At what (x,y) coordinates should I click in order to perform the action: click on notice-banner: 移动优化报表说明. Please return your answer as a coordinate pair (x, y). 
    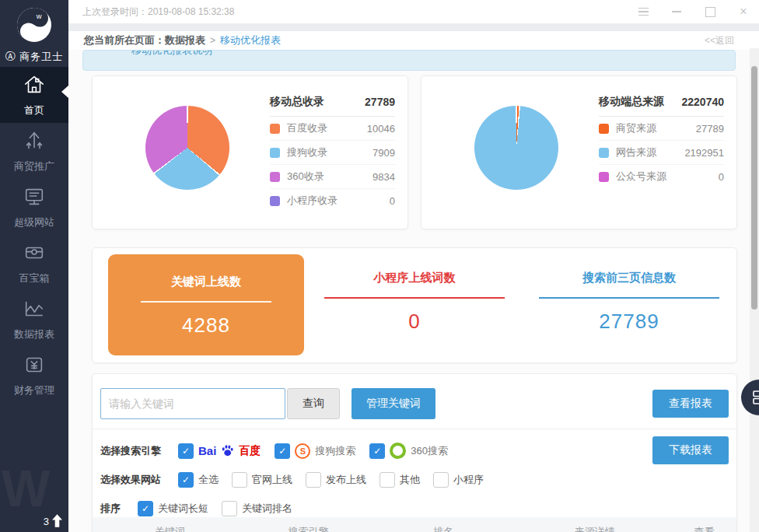
    Looking at the image, I should click on (409, 61).